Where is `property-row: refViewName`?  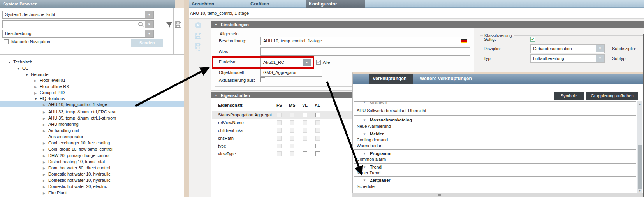 property-row: refViewName is located at coordinates (282, 123).